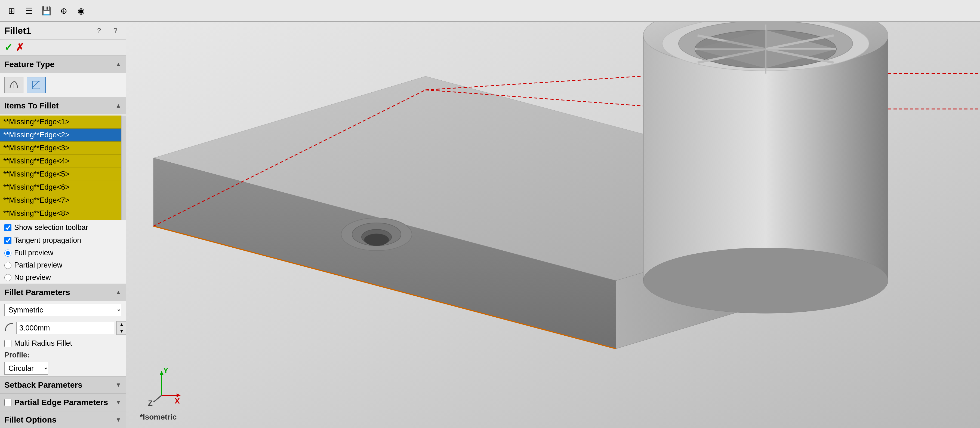 Image resolution: width=980 pixels, height=428 pixels. Describe the element at coordinates (43, 385) in the screenshot. I see `setback-parameters-label: Setback Parameters` at that location.